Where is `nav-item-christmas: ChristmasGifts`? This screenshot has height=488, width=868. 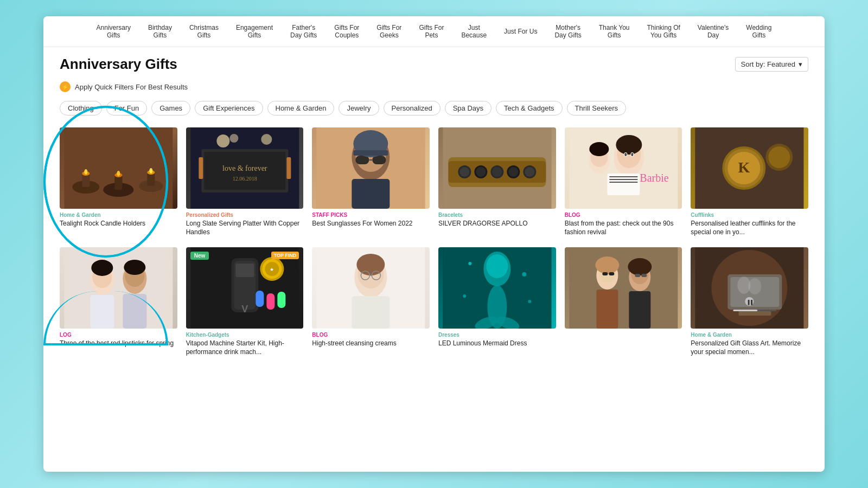
nav-item-christmas: ChristmasGifts is located at coordinates (204, 31).